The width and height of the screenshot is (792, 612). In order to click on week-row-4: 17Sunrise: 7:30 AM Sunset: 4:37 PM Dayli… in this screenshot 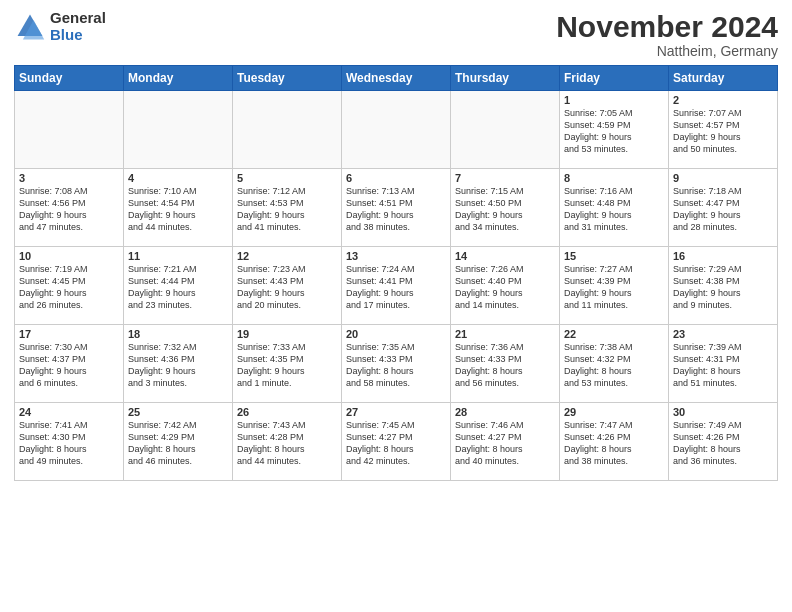, I will do `click(396, 364)`.